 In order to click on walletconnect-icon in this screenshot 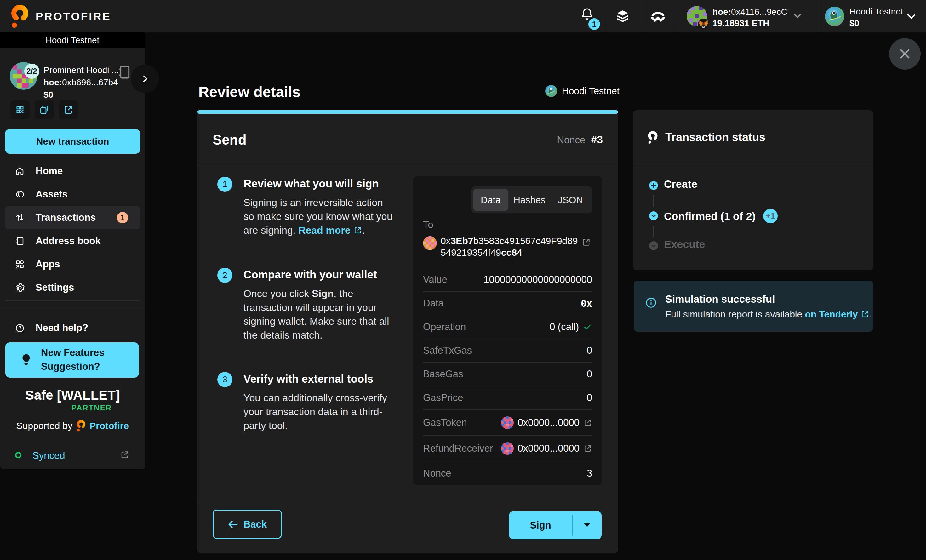, I will do `click(658, 17)`.